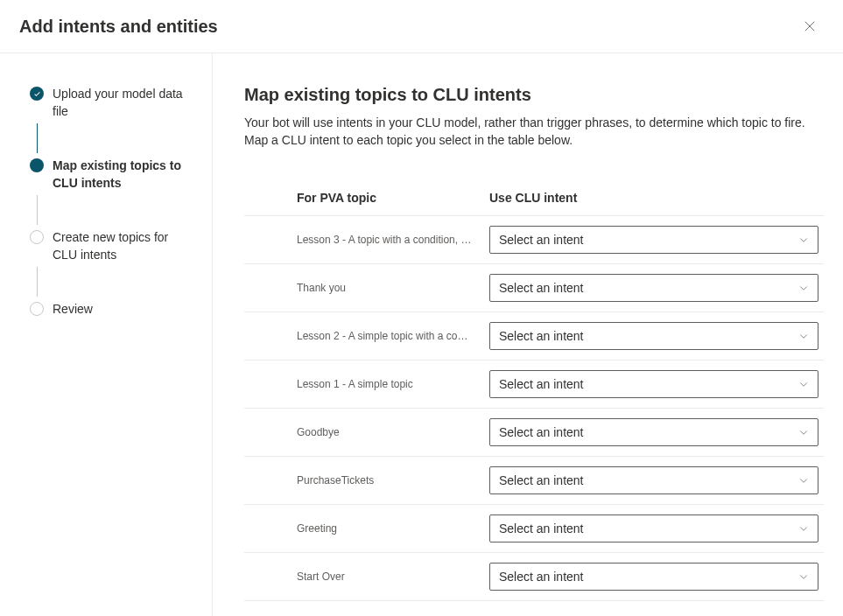 This screenshot has width=843, height=616. Describe the element at coordinates (393, 577) in the screenshot. I see `topic-name: Start Over` at that location.